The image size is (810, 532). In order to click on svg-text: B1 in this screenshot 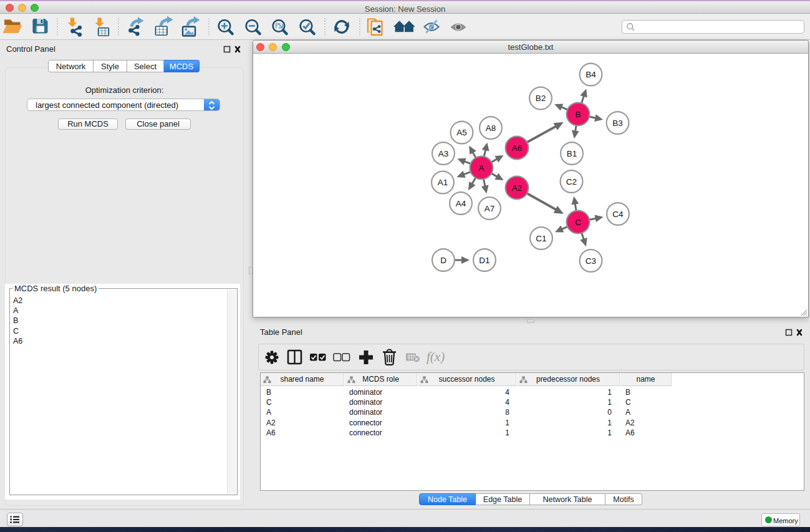, I will do `click(572, 153)`.